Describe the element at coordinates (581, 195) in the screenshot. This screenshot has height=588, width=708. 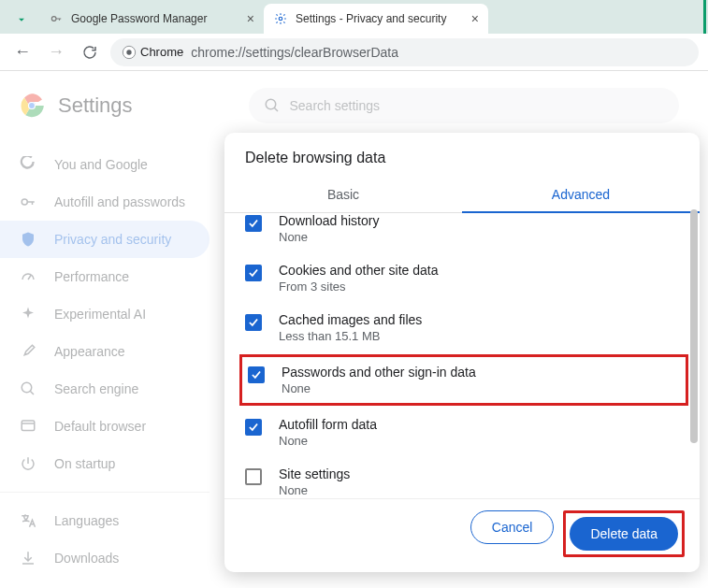
I see `tab-advanced: Advanced` at that location.